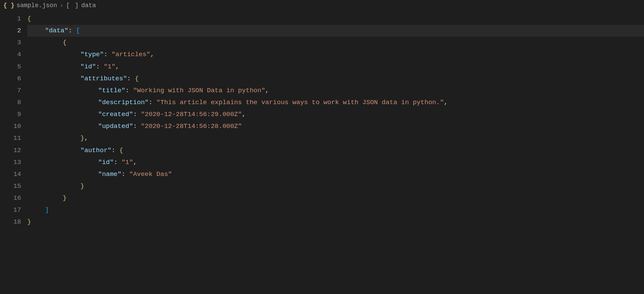 This screenshot has height=294, width=644. What do you see at coordinates (11, 138) in the screenshot?
I see `line-number: 11` at bounding box center [11, 138].